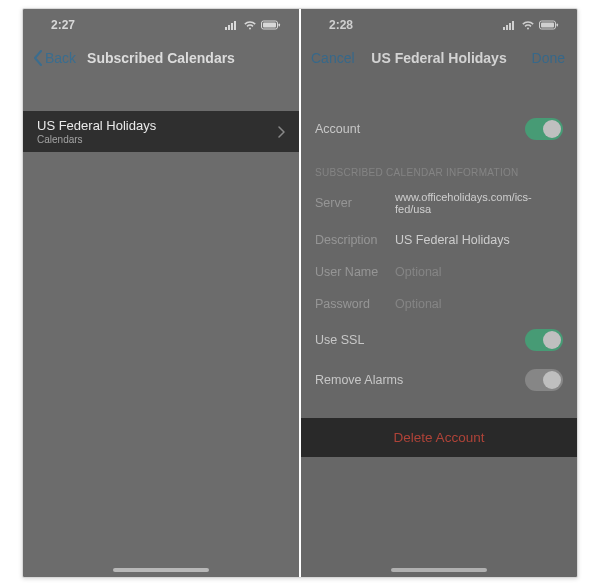 This screenshot has width=600, height=586. What do you see at coordinates (341, 25) in the screenshot?
I see `status-time: 2:28` at bounding box center [341, 25].